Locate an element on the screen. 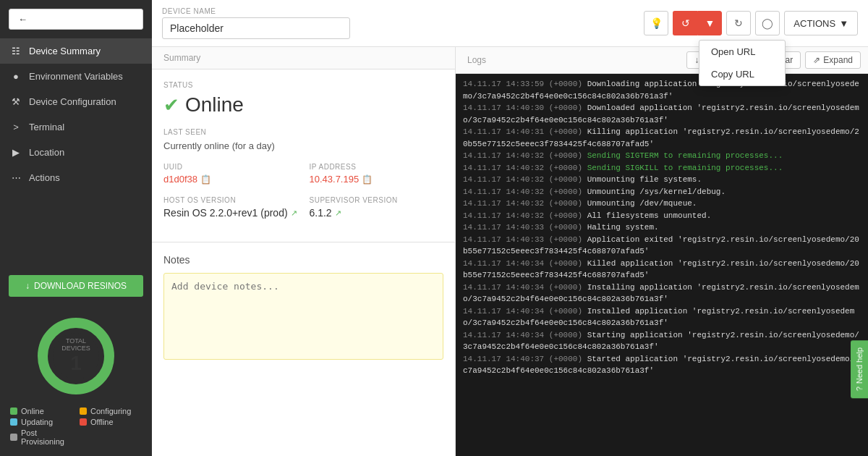  log-entry: 14.11.17 14:40:34 (+0000) Killed applica… is located at coordinates (662, 269).